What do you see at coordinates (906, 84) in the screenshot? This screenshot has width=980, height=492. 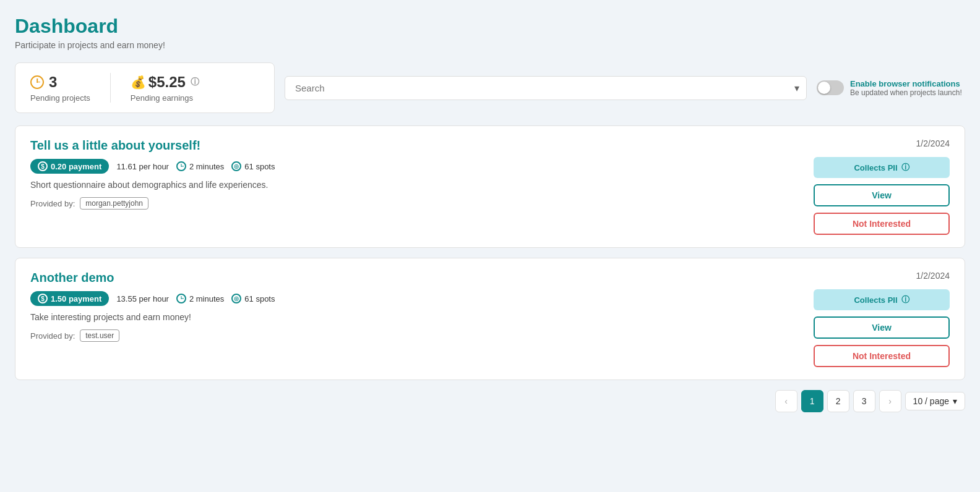 I see `notification-title: Enable browser notifications` at bounding box center [906, 84].